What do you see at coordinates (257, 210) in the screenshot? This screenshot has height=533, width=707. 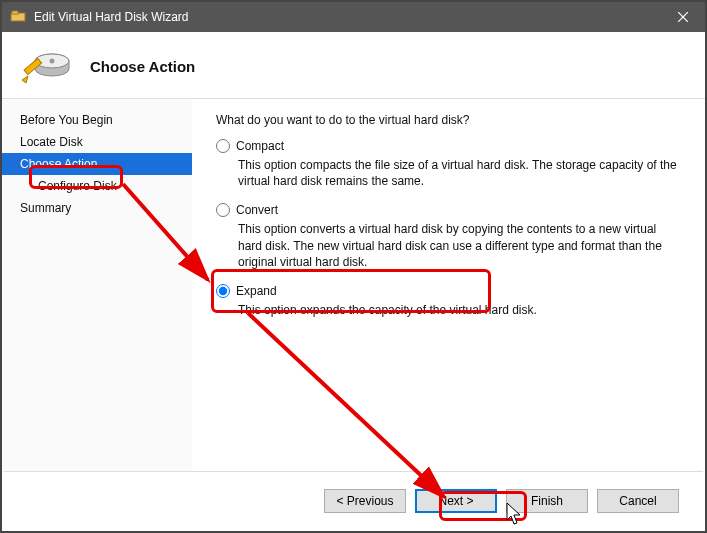 I see `option-convert-label: Convert` at bounding box center [257, 210].